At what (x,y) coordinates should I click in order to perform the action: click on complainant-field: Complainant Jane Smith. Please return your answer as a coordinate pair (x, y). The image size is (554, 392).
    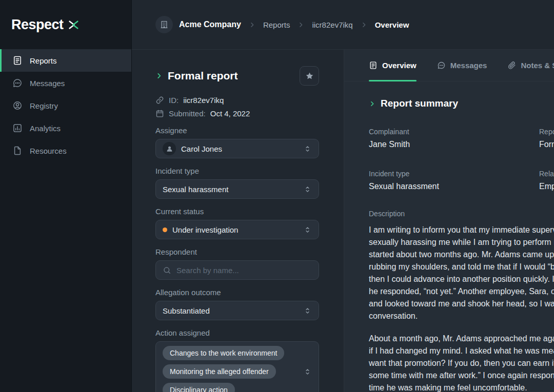
    Looking at the image, I should click on (454, 138).